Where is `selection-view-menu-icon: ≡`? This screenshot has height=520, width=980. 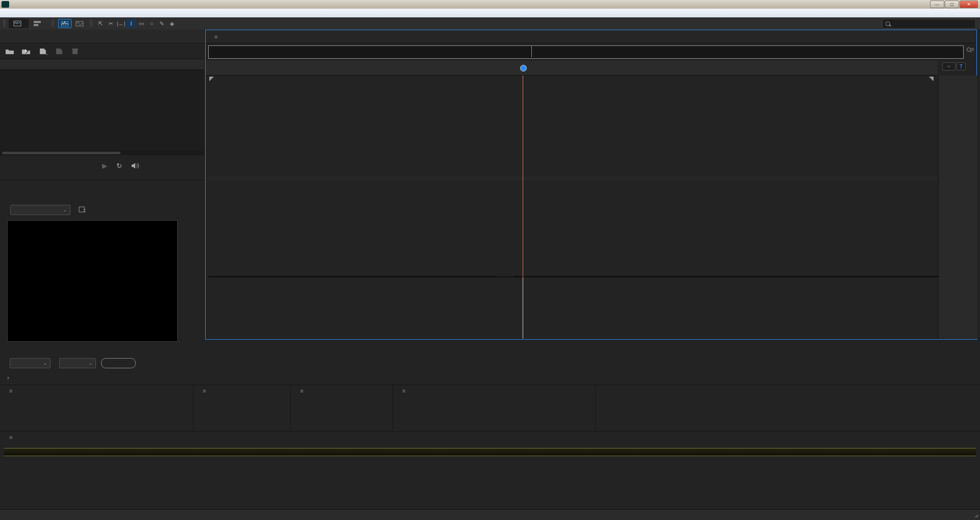
selection-view-menu-icon: ≡ is located at coordinates (404, 391).